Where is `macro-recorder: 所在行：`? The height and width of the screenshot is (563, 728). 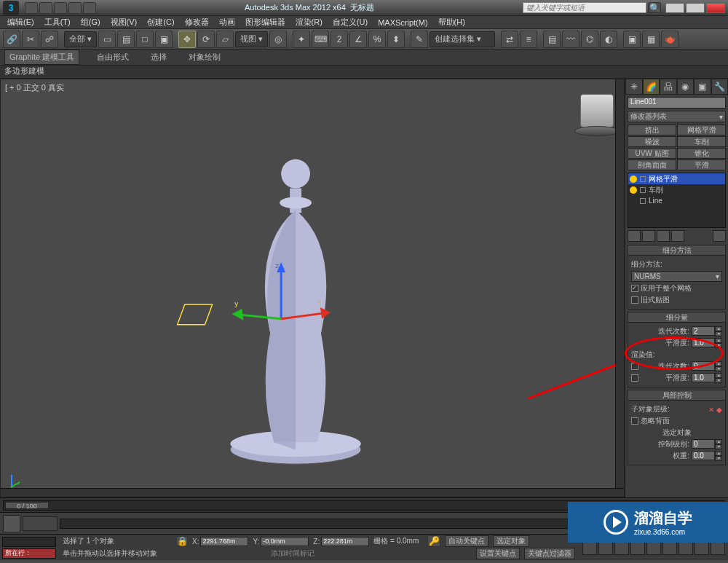
macro-recorder: 所在行： is located at coordinates (29, 554).